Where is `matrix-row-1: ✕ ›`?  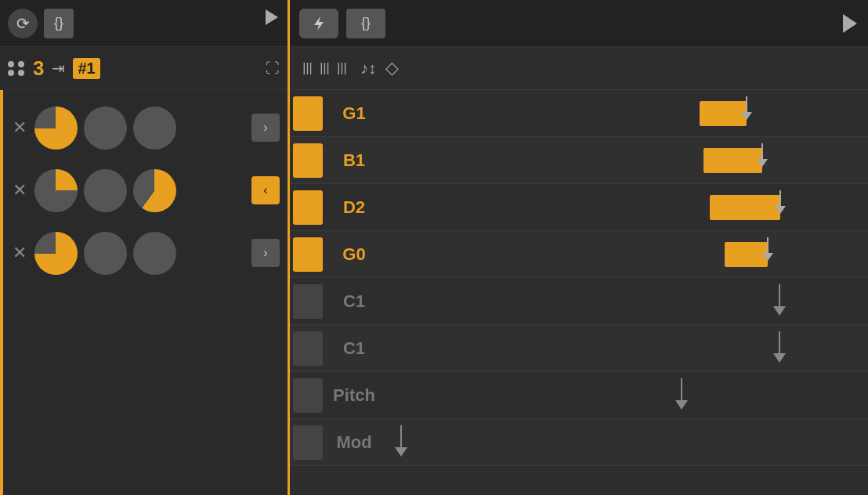
matrix-row-1: ✕ › is located at coordinates (146, 128).